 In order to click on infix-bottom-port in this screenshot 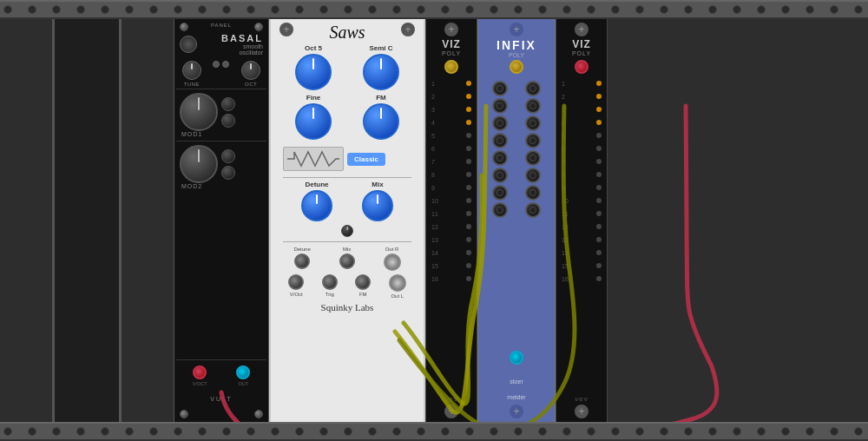, I will do `click(516, 358)`.